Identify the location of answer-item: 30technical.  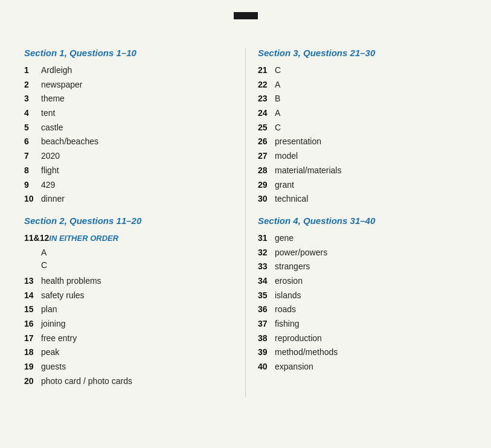
(362, 199).